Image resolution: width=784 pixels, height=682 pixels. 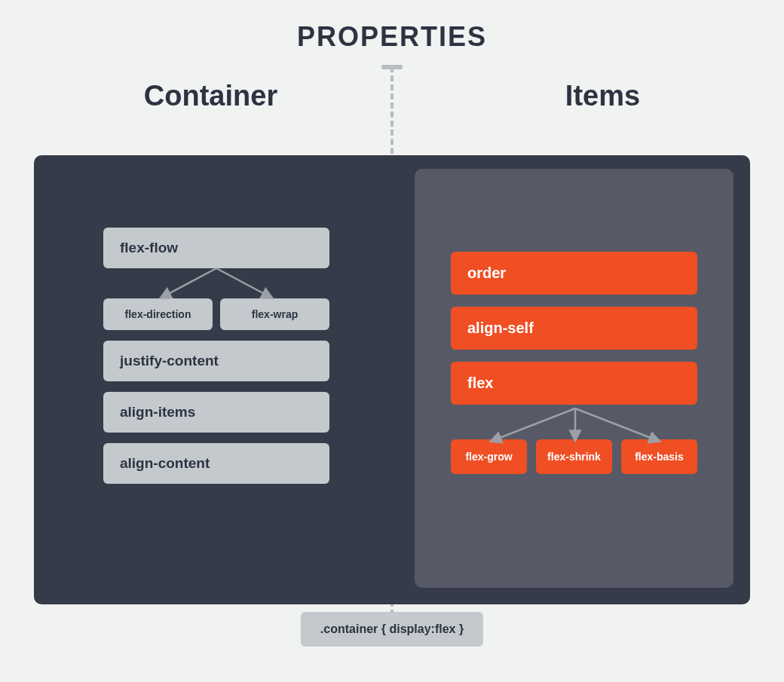 What do you see at coordinates (574, 383) in the screenshot?
I see `prop-flex: flex` at bounding box center [574, 383].